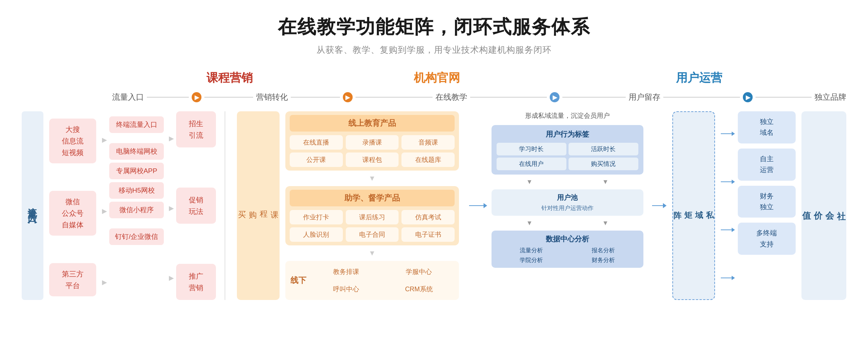 The image size is (868, 352). I want to click on brand-item-0: 独立域名, so click(767, 127).